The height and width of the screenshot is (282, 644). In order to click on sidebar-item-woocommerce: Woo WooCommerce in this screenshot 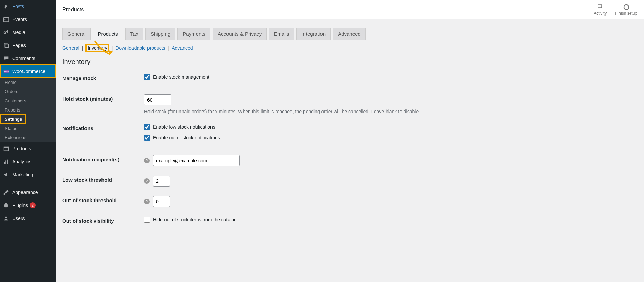, I will do `click(28, 71)`.